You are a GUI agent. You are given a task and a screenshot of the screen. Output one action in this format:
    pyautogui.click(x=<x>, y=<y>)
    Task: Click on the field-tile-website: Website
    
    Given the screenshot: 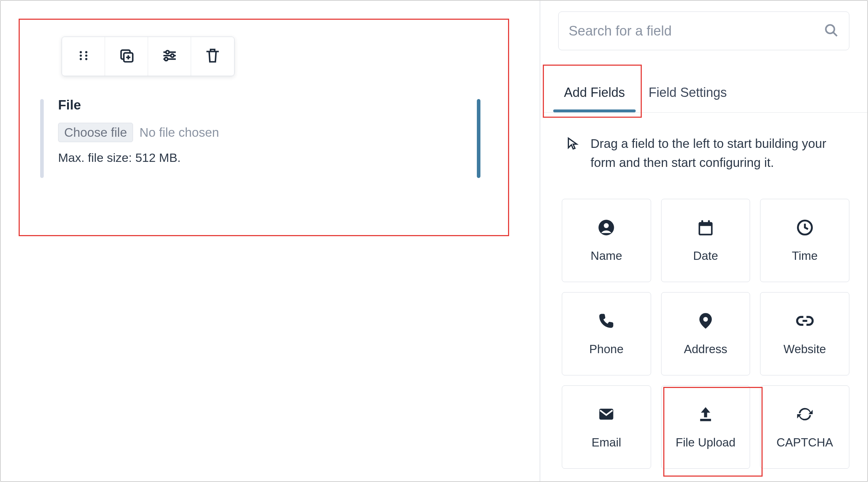 What is the action you would take?
    pyautogui.click(x=805, y=334)
    